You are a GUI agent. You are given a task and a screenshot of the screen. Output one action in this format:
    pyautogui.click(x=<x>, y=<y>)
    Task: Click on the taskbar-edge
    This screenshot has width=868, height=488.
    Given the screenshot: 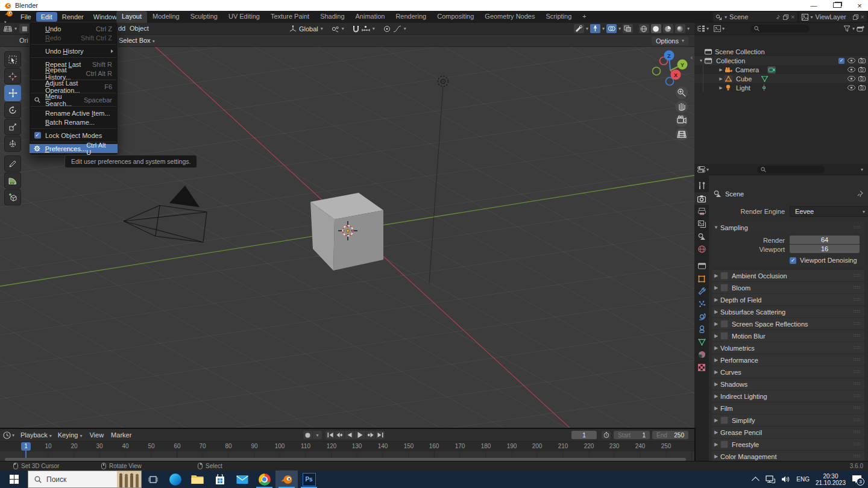 What is the action you would take?
    pyautogui.click(x=175, y=480)
    